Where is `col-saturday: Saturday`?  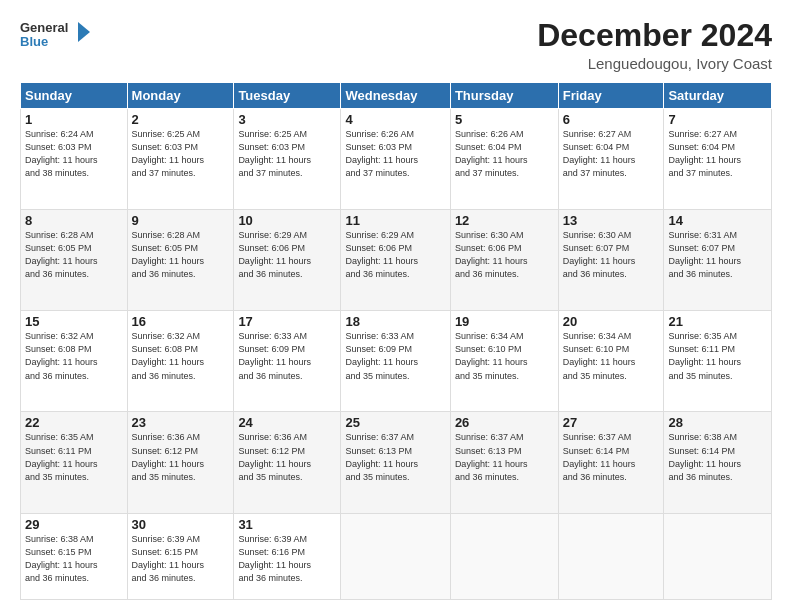
col-saturday: Saturday is located at coordinates (718, 96).